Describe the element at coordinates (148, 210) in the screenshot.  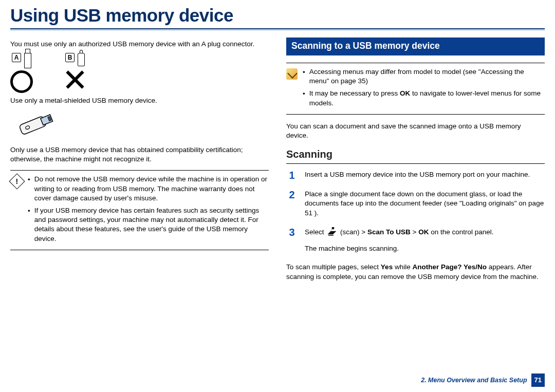
I see `warning-list: Do not remove the USB memory device whil…` at that location.